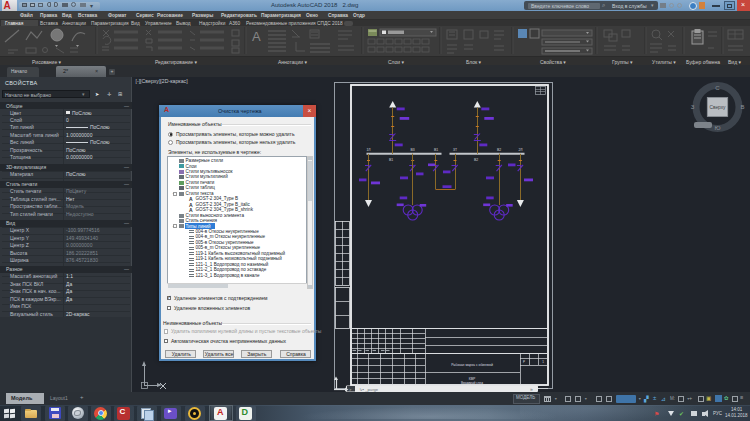 Image resolution: width=750 pixels, height=421 pixels. Describe the element at coordinates (543, 362) in the screenshot. I see `svg-text: 1` at that location.